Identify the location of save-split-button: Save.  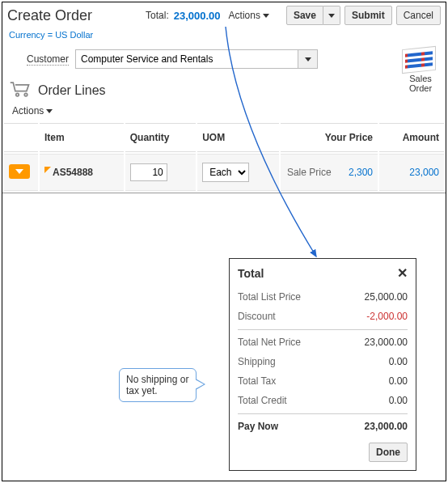
(314, 15).